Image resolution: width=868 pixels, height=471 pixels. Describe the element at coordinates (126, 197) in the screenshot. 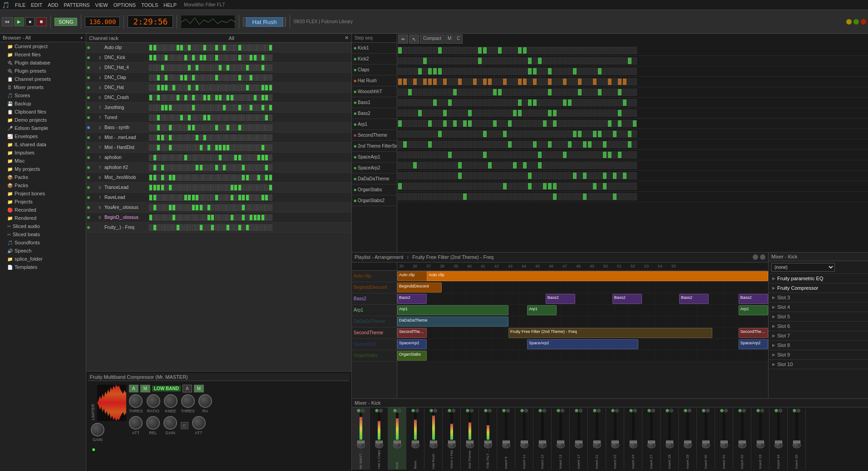

I see `ch-name-15: RaveLead` at that location.